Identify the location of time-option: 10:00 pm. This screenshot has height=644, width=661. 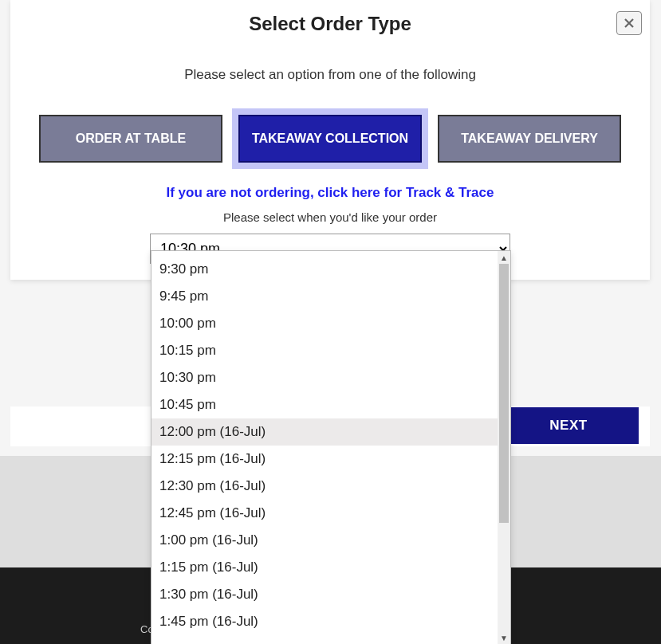
(325, 324).